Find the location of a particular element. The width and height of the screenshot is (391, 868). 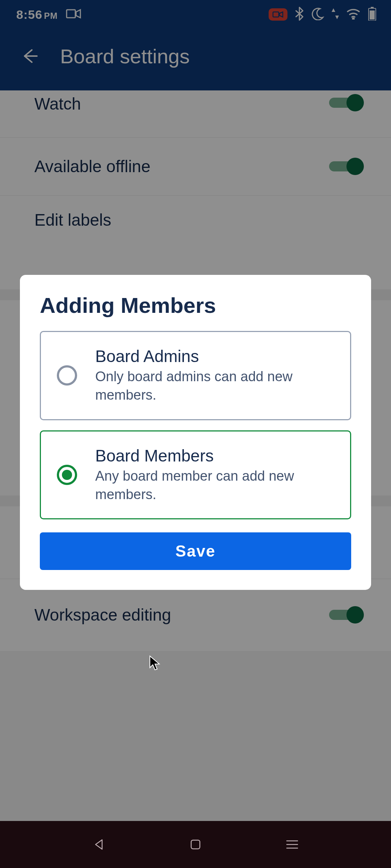

option-title: Board Members is located at coordinates (215, 456).